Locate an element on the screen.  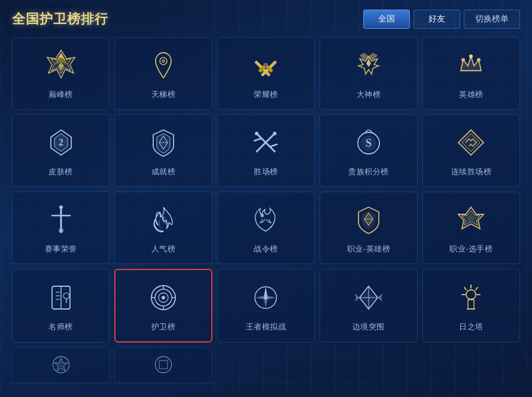
grid-item-simulate: 王者模拟战 is located at coordinates (266, 305).